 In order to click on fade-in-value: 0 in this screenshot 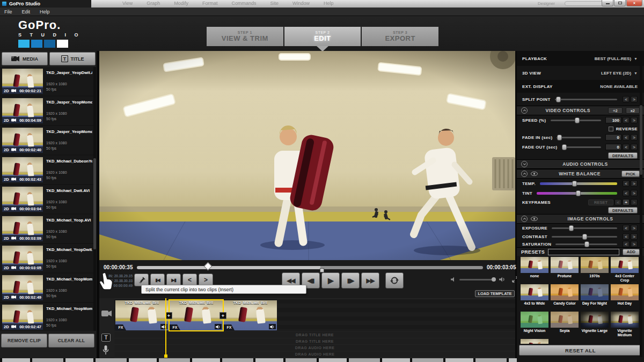, I will do `click(613, 137)`.